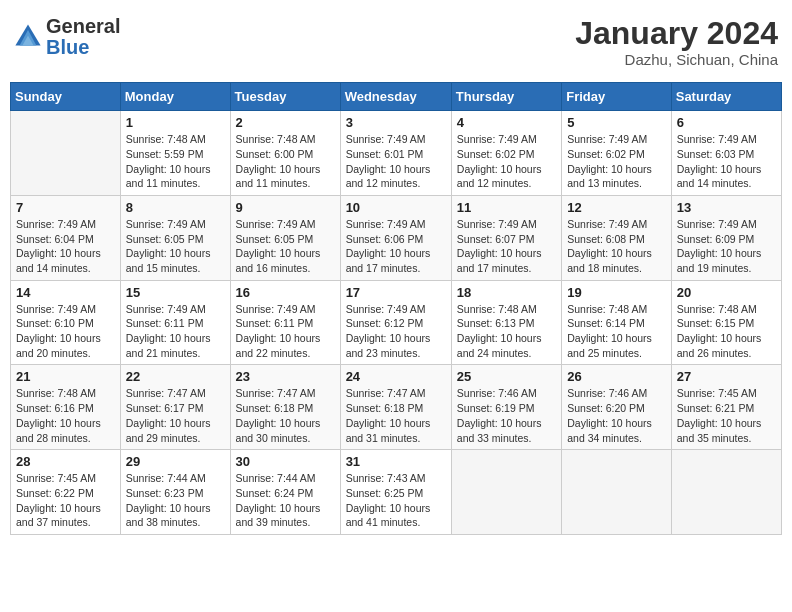 The width and height of the screenshot is (792, 612). Describe the element at coordinates (506, 408) in the screenshot. I see `day-cell: 25Sunrise: 7:46 AM Sunset: 6:19 PM Dayli…` at that location.